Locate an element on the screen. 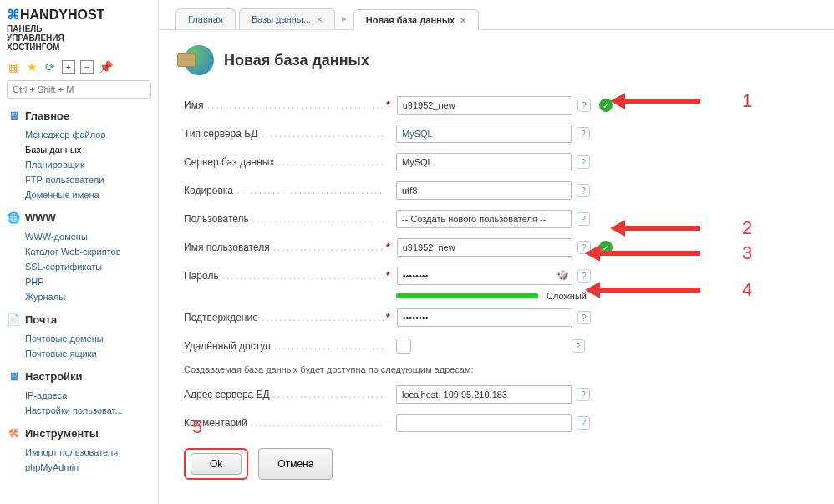 This screenshot has width=834, height=504. nav-databases: Базы данных is located at coordinates (89, 150).